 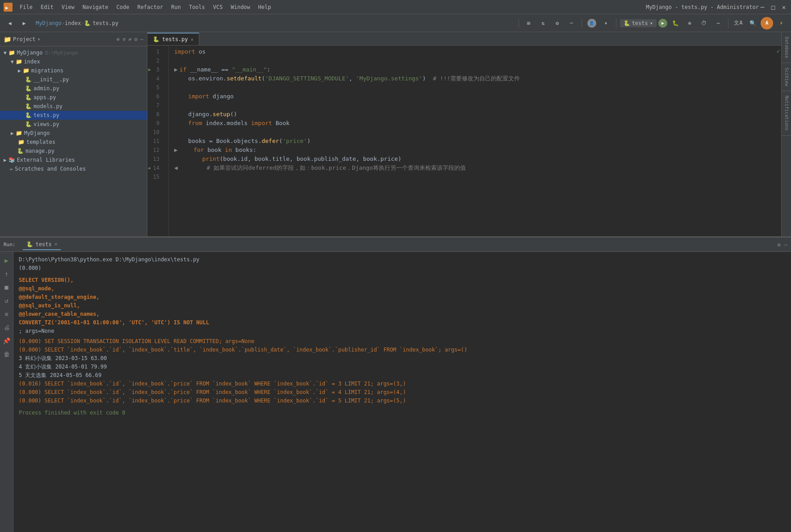 What do you see at coordinates (475, 70) in the screenshot?
I see `code-line-3: ▶ if __name__ == "__main__" :` at bounding box center [475, 70].